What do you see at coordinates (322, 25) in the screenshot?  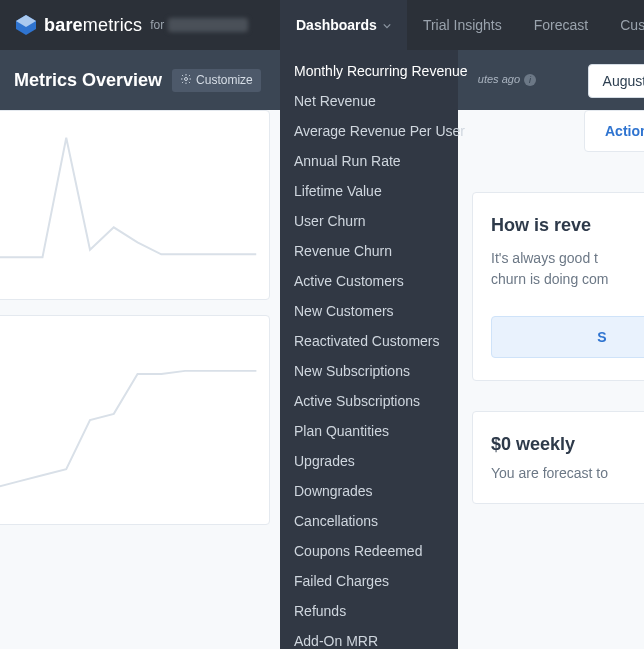 I see `top-navigation: baremetrics for Dashboards Trial Insight…` at bounding box center [322, 25].